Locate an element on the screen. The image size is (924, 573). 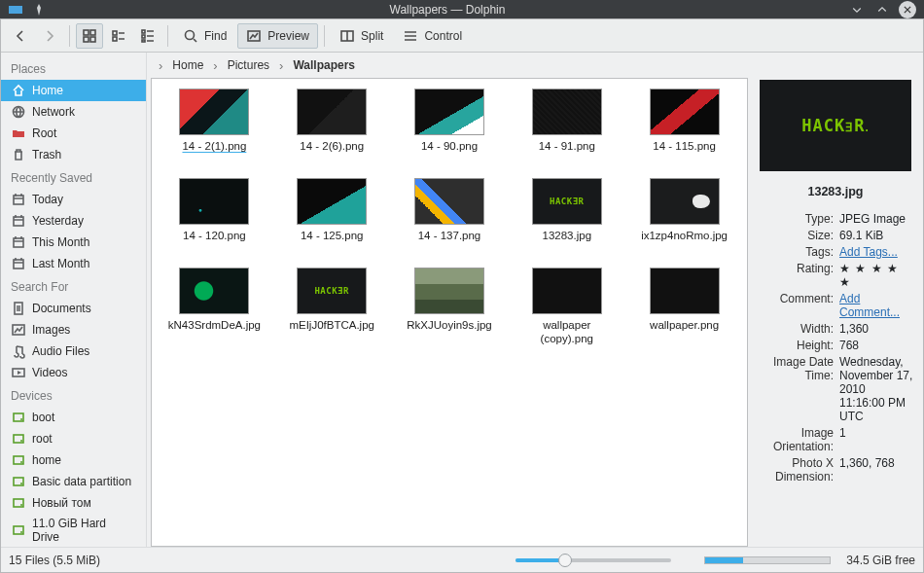
file-name-label: RkXJUoyin9s.jpg is located at coordinates (449, 325).